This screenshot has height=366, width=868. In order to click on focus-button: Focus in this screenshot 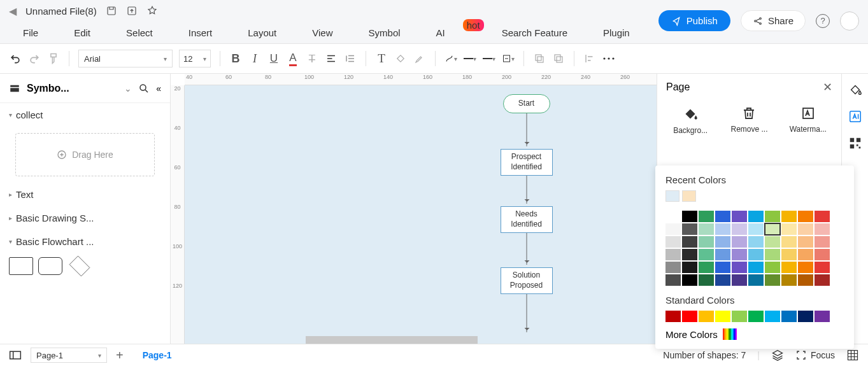, I will do `click(815, 355)`.